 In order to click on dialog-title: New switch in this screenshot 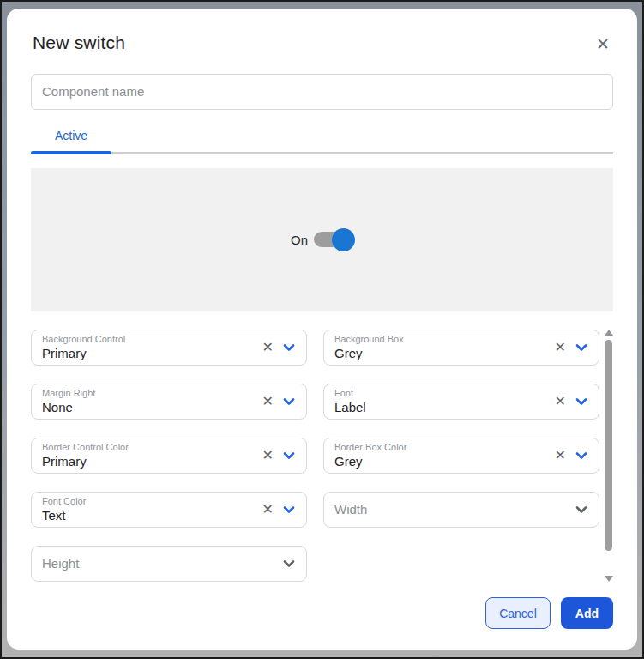, I will do `click(79, 43)`.